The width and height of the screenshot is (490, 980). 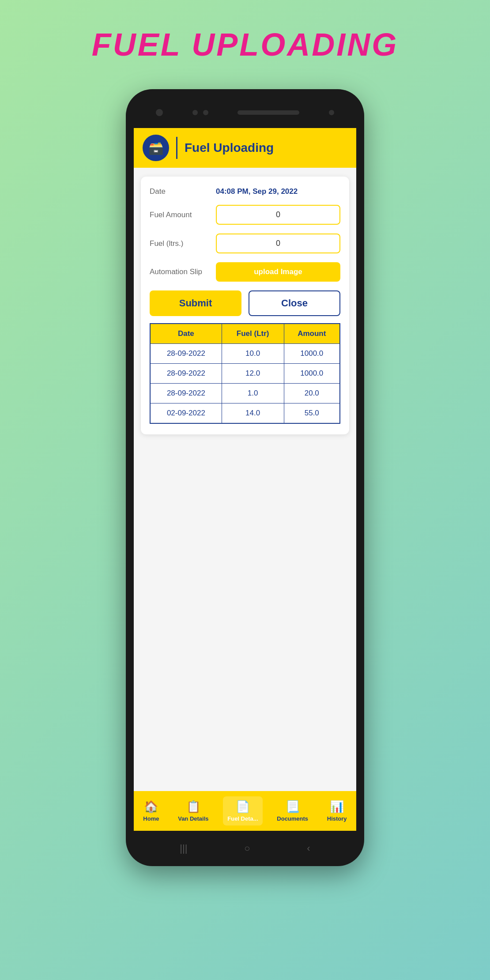 What do you see at coordinates (312, 334) in the screenshot?
I see `col-header-amount: Amount` at bounding box center [312, 334].